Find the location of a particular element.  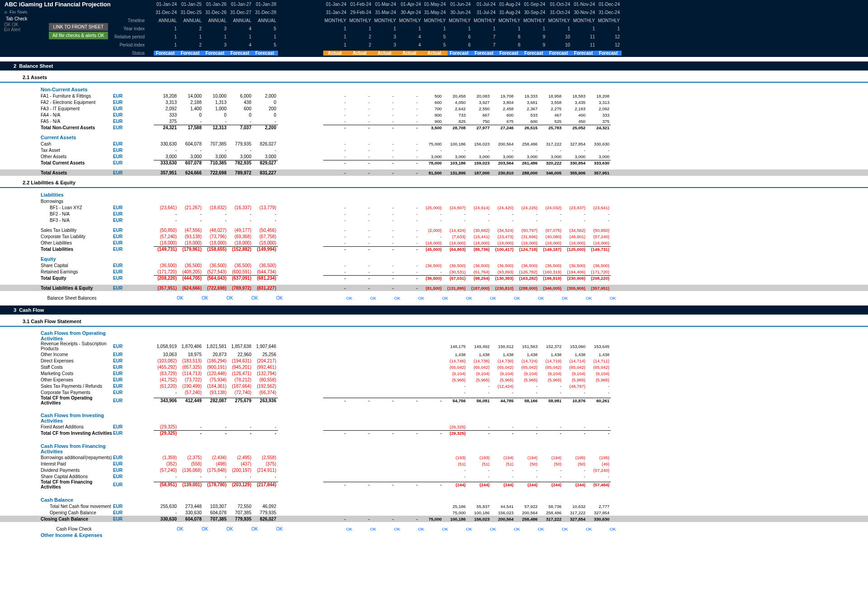

table-row: Other Income & Expenses is located at coordinates (434, 535).